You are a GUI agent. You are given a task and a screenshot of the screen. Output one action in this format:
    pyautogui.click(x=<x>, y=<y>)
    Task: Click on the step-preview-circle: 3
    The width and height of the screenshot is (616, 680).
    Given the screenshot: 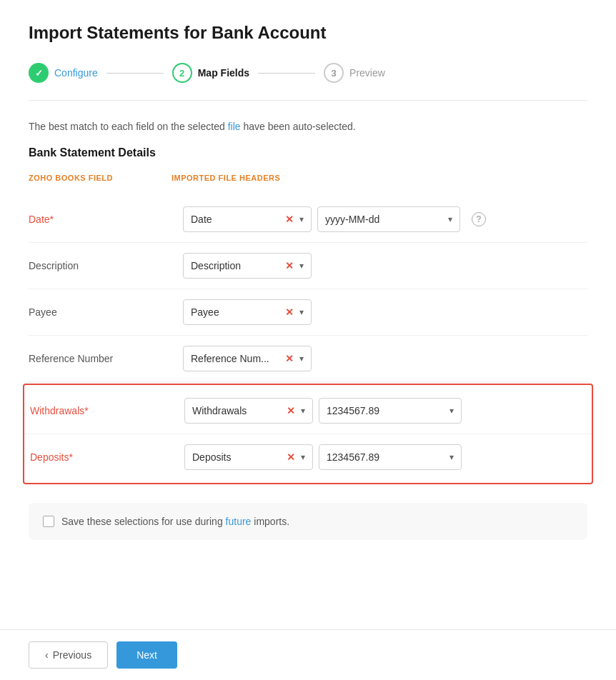 What is the action you would take?
    pyautogui.click(x=334, y=73)
    